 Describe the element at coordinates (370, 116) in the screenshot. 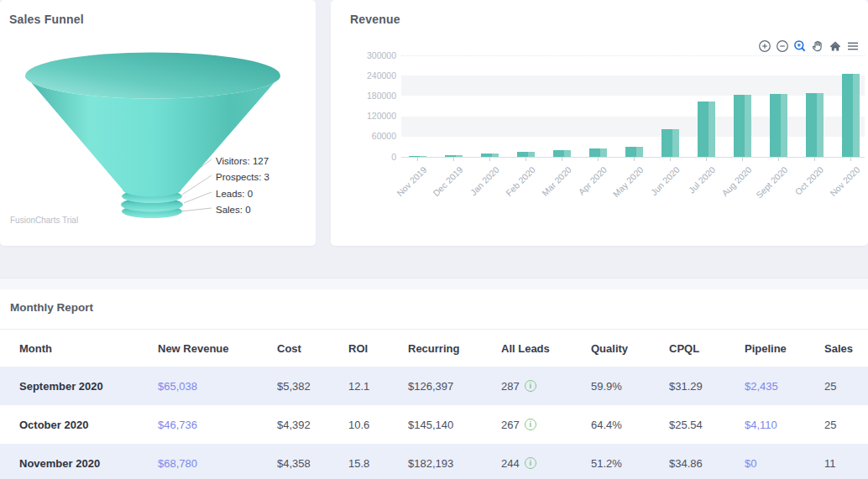

I see `y-axis-tick-label: 120000` at that location.